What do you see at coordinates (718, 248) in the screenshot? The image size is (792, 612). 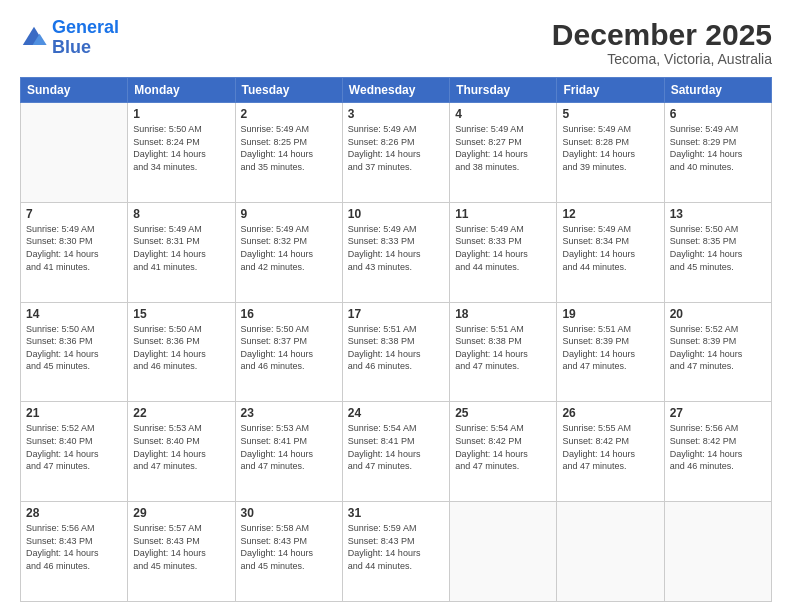 I see `cell-info: Sunrise: 5:50 AMSunset: 8:35 PMDaylight:…` at bounding box center [718, 248].